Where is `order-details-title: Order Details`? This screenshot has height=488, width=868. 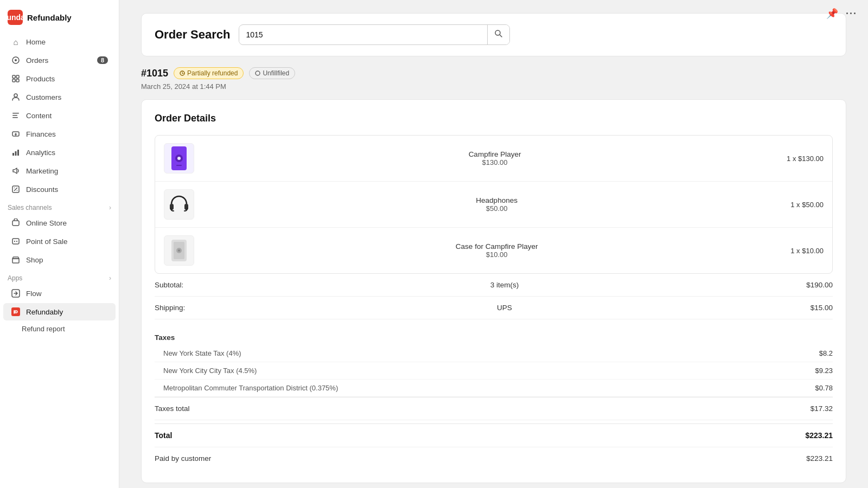
order-details-title: Order Details is located at coordinates (494, 118).